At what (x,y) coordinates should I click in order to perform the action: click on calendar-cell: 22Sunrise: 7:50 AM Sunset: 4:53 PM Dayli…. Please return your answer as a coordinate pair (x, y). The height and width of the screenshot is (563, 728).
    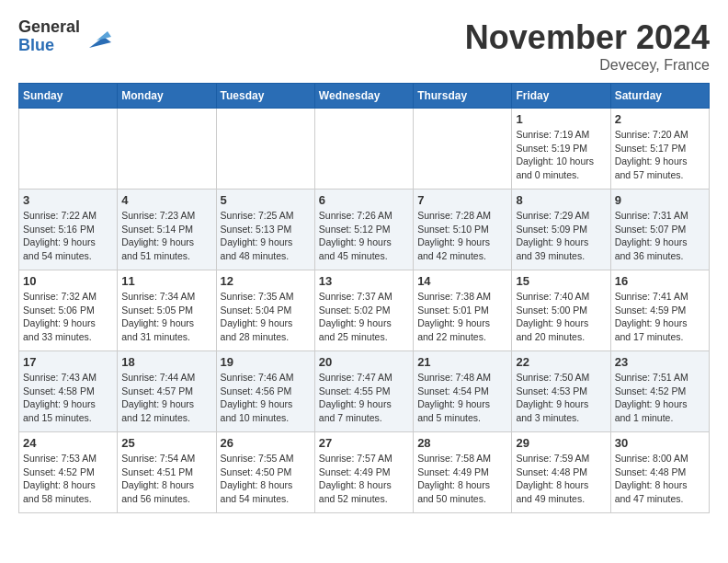
    Looking at the image, I should click on (561, 392).